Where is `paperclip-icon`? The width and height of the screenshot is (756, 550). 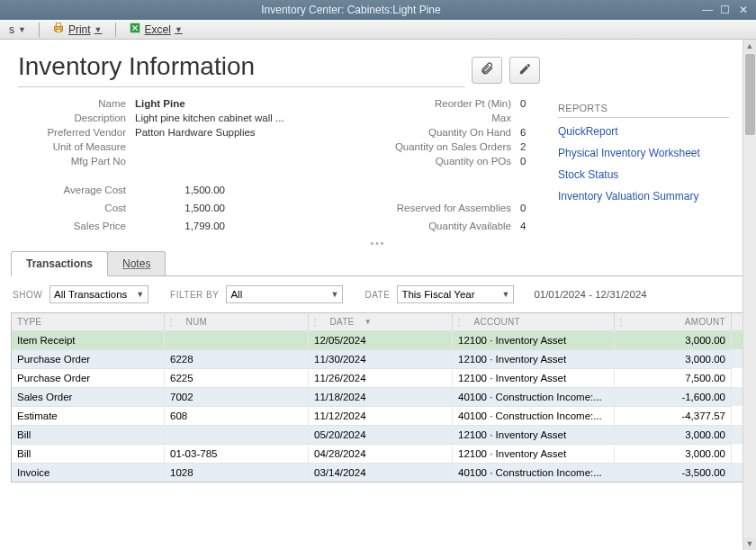
paperclip-icon is located at coordinates (487, 70).